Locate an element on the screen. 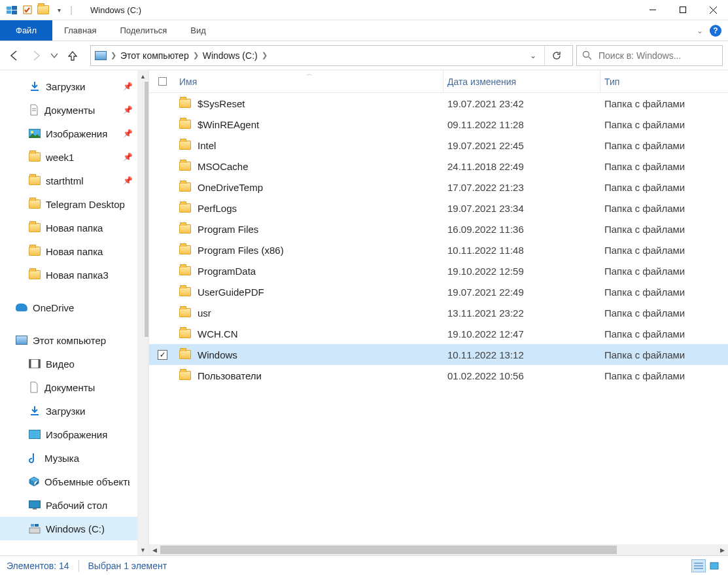 This screenshot has height=575, width=728. file-date: 19.10.2022 12:59 is located at coordinates (522, 271).